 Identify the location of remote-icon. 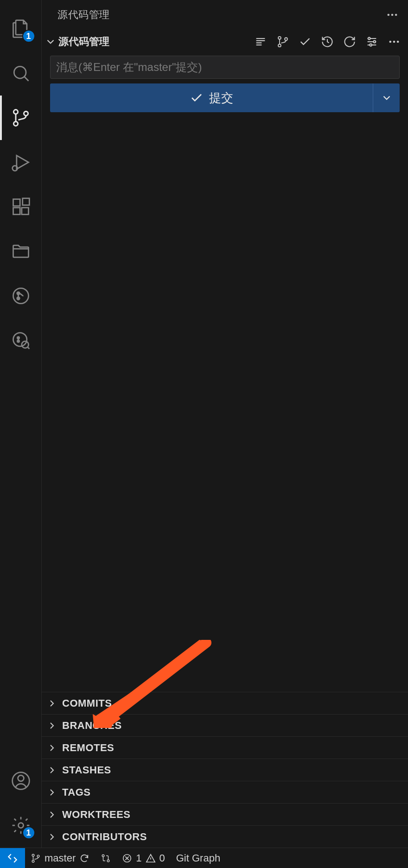
(13, 858).